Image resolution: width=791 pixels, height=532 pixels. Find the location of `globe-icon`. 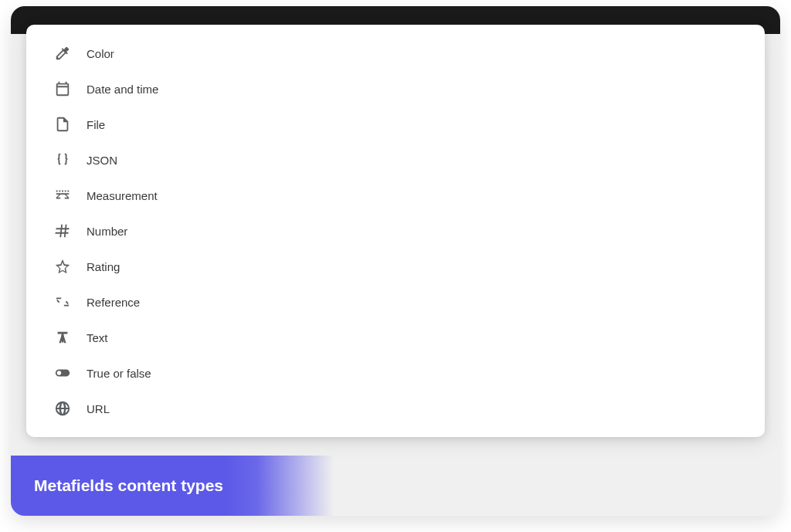

globe-icon is located at coordinates (63, 408).